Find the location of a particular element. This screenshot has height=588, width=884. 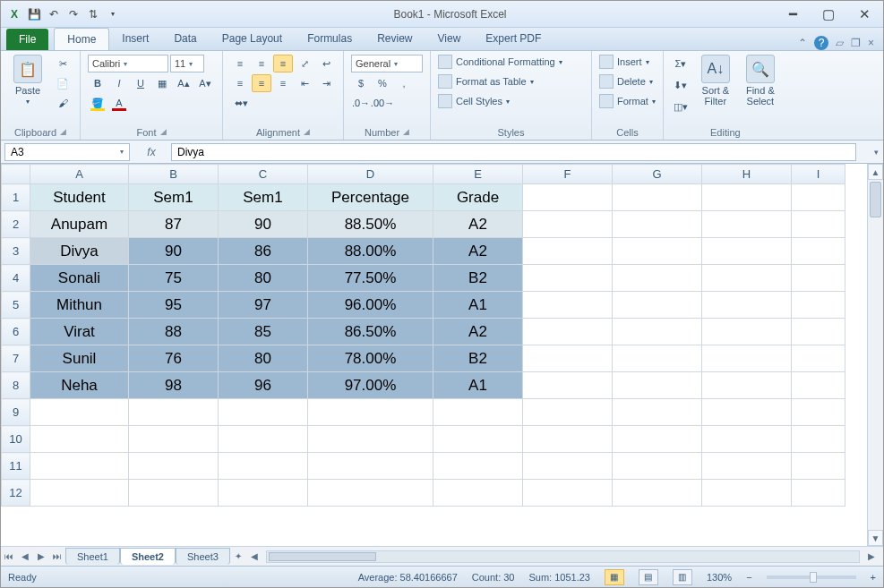

window-restore-icon: ▱ is located at coordinates (840, 43).